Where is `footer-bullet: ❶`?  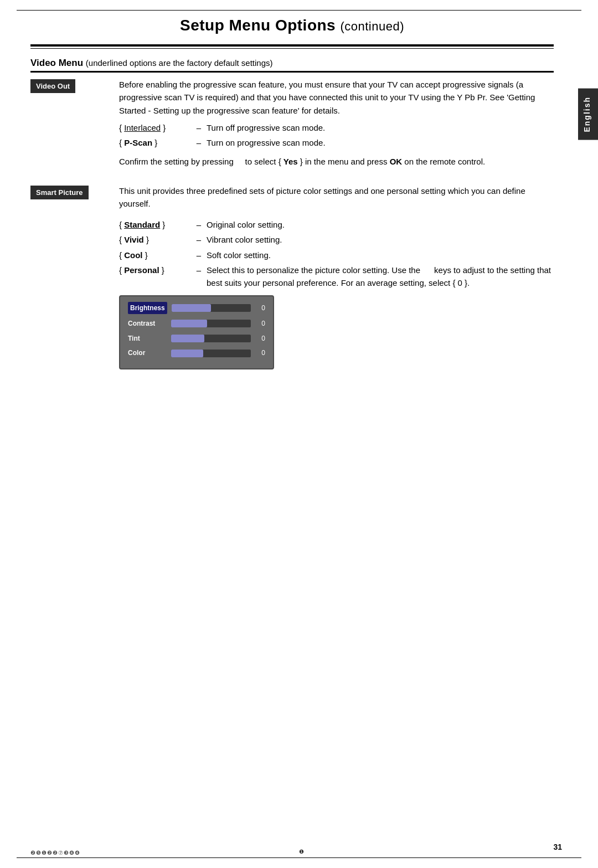
footer-bullet: ❶ is located at coordinates (301, 852).